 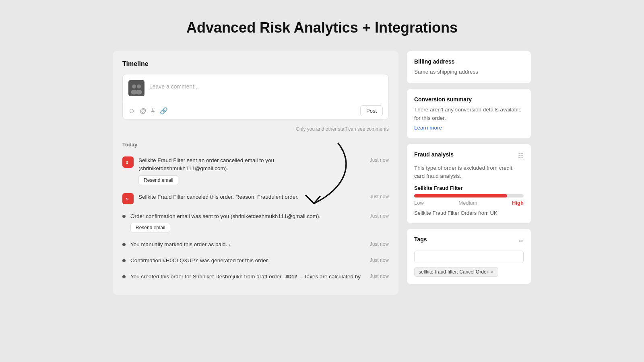 I want to click on entry-text-3: Order confirmation email was sent to you…, so click(x=248, y=216).